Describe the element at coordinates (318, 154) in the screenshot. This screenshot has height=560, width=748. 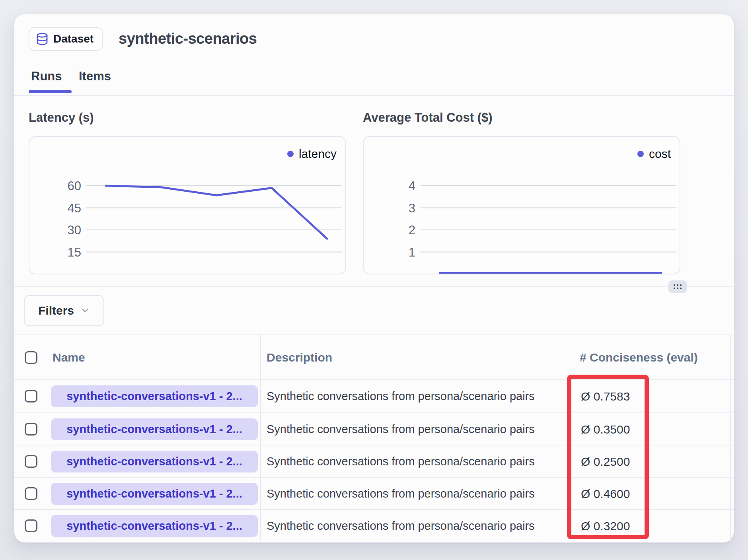
I see `latency-legend-label: latency` at that location.